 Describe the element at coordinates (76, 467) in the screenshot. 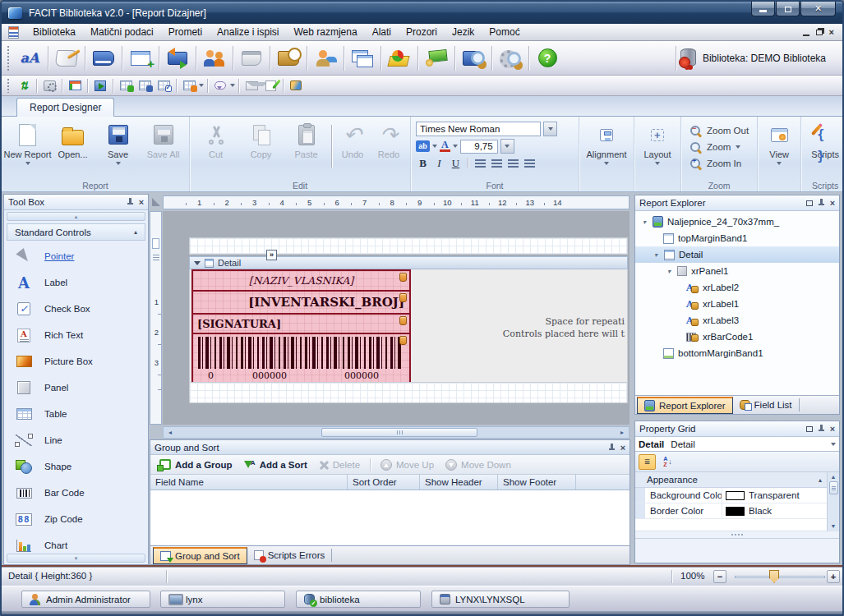

I see `toolbox-item-shape: Shape` at that location.